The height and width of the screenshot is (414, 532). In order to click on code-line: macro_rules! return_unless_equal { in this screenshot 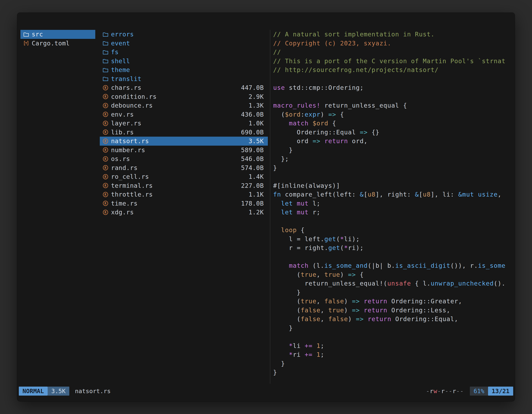, I will do `click(393, 106)`.